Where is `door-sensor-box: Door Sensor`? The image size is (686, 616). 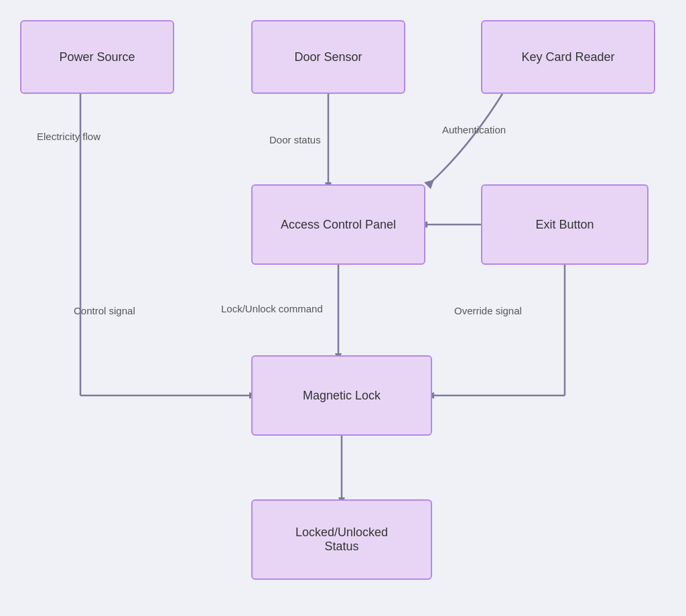
door-sensor-box: Door Sensor is located at coordinates (328, 57).